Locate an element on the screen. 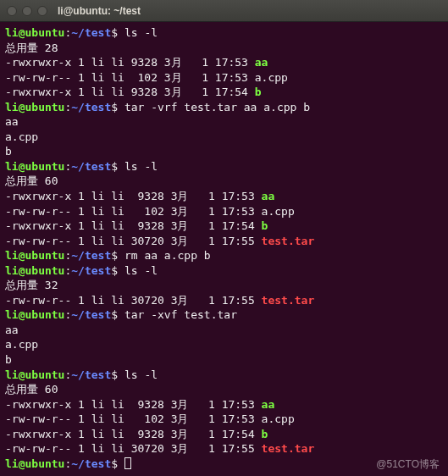 The width and height of the screenshot is (448, 476). window-titlebar: li@ubuntu: ~/test is located at coordinates (224, 11).